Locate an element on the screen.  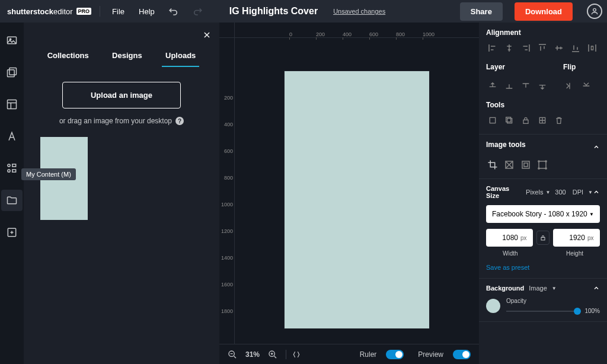
resize-tool-button is located at coordinates (542, 165).